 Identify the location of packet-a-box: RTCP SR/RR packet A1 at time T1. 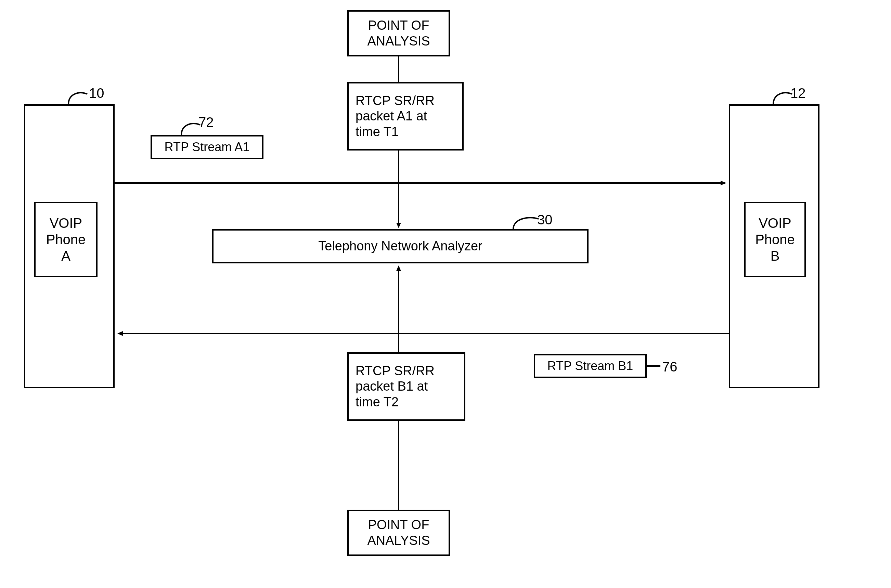
(405, 116).